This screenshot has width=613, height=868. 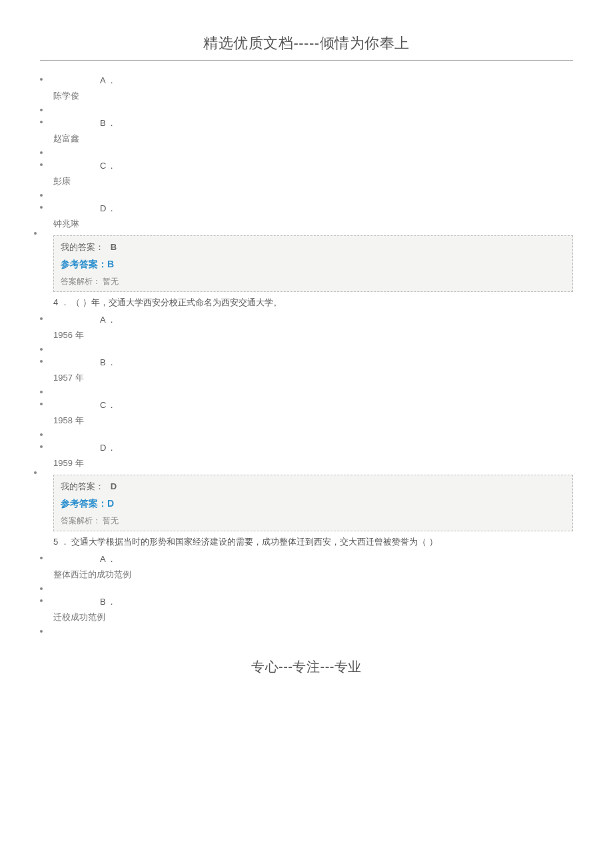 I want to click on option-text: 1959 年, so click(x=313, y=463).